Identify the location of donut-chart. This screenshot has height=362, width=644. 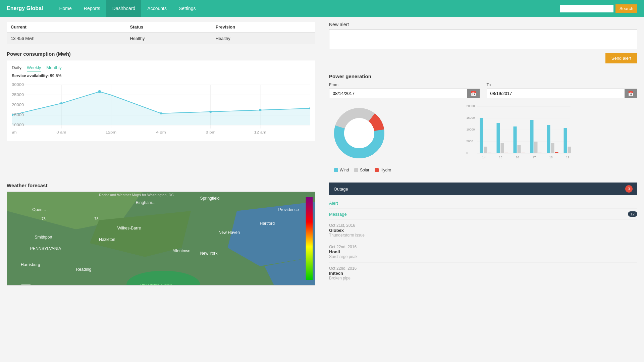
(359, 133).